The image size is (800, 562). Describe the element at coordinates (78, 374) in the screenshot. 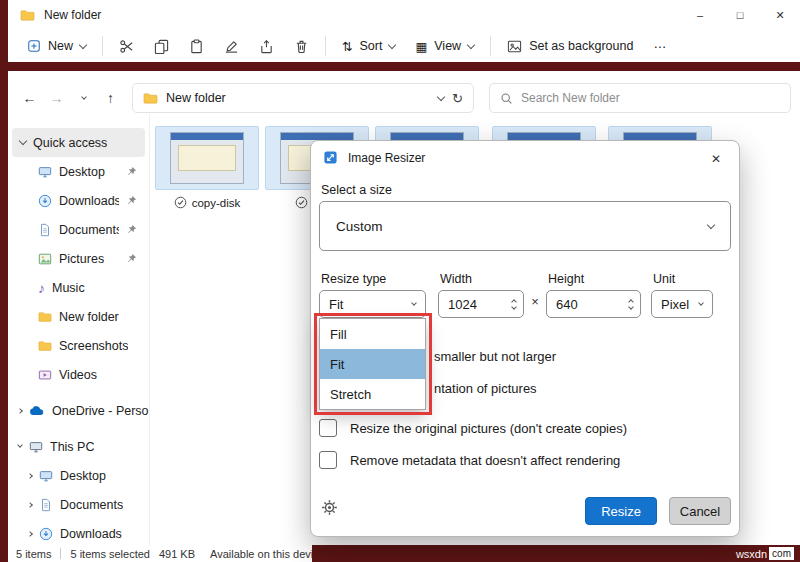

I see `sidebar-item-videos: Videos` at that location.